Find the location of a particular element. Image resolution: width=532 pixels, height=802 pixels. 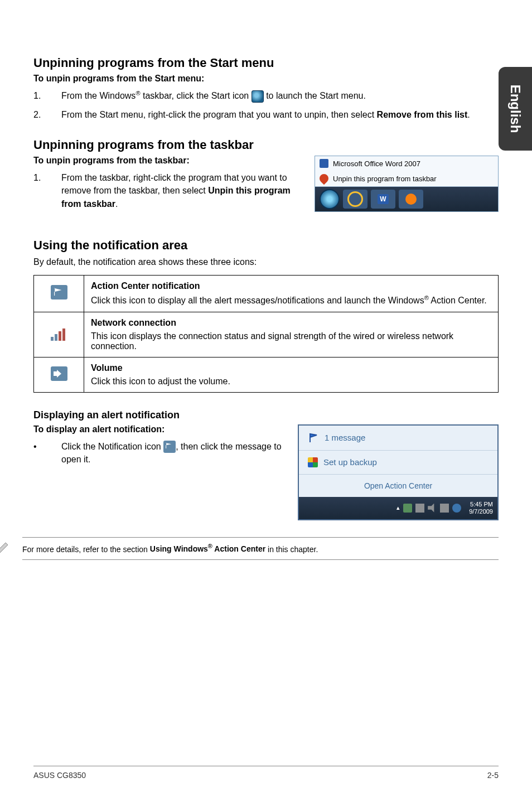

list-body: From the Windows® taskbar, click the Sta… is located at coordinates (280, 96).